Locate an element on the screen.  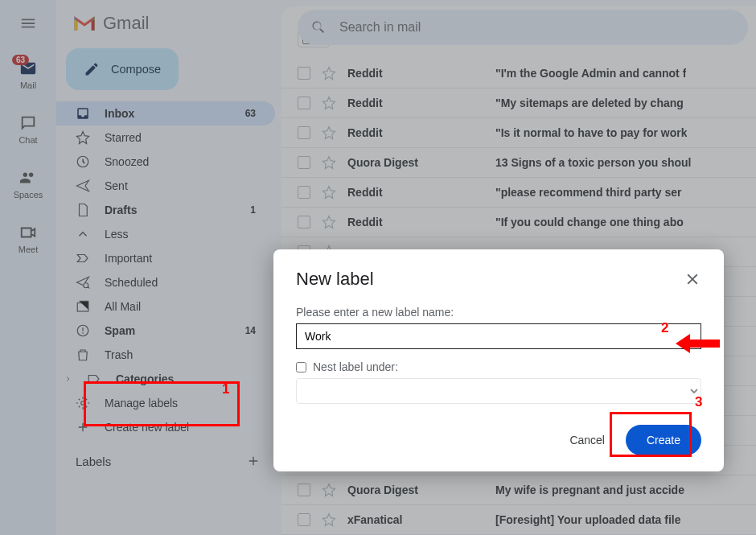
annotation-number-2: 2 is located at coordinates (664, 328).